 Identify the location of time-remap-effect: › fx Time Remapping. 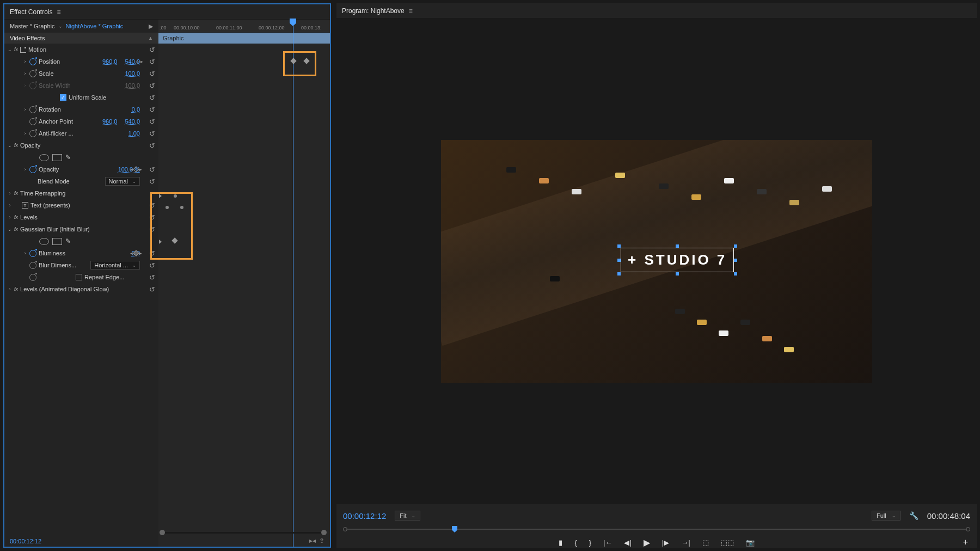
(82, 193).